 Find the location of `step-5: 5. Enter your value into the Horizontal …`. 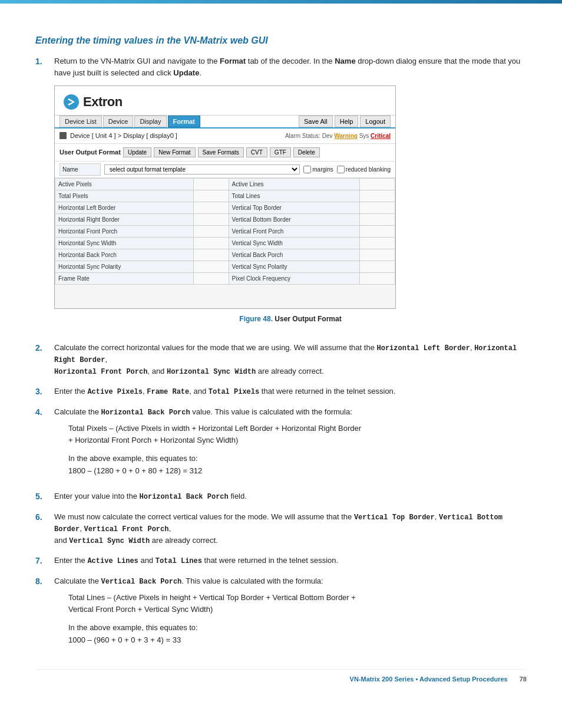

step-5: 5. Enter your value into the Horizontal … is located at coordinates (281, 496).